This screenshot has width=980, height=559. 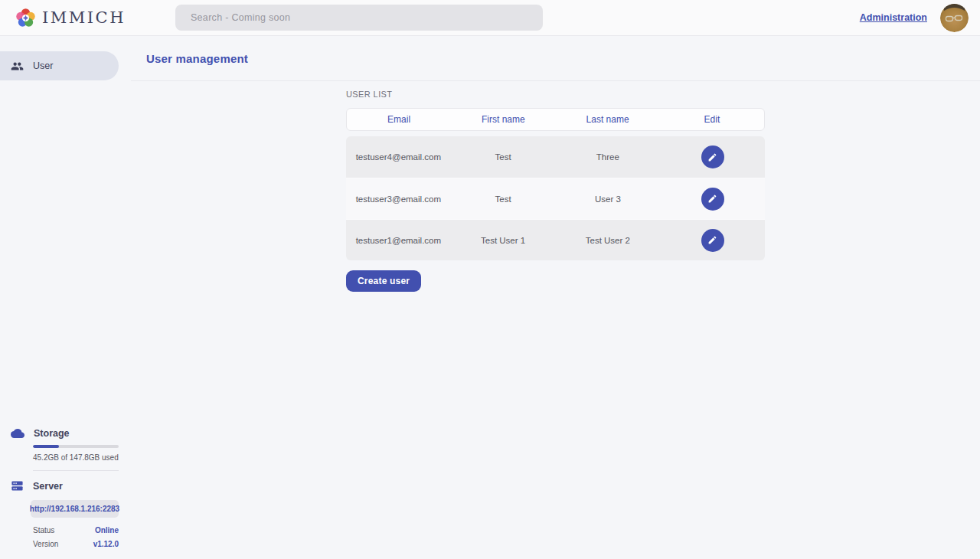 I want to click on user-list-label: USER LIST, so click(x=556, y=94).